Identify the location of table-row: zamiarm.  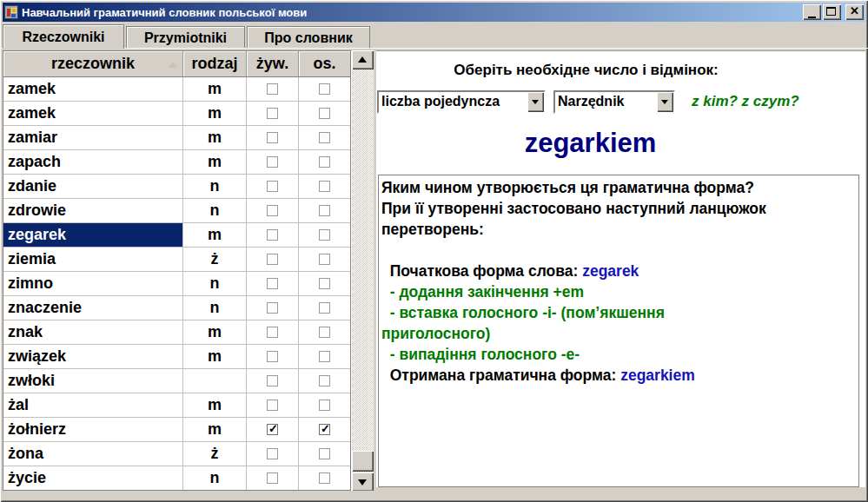
(177, 138).